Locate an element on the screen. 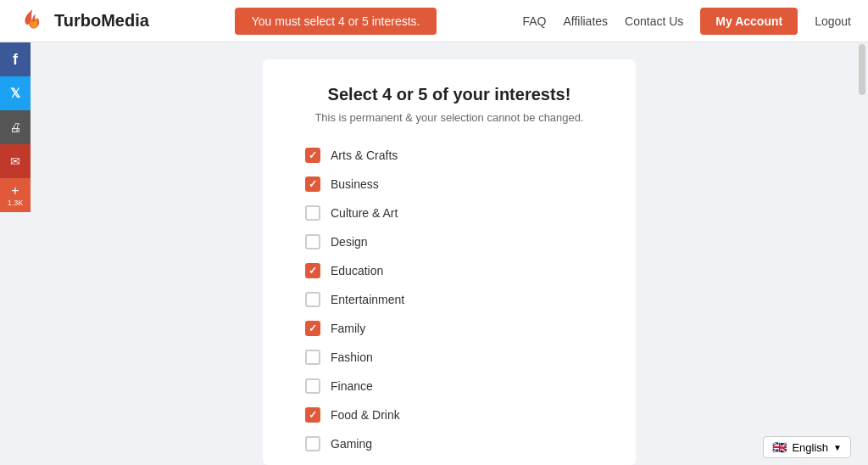 The image size is (868, 465). share-button: + 1.3K is located at coordinates (15, 195).